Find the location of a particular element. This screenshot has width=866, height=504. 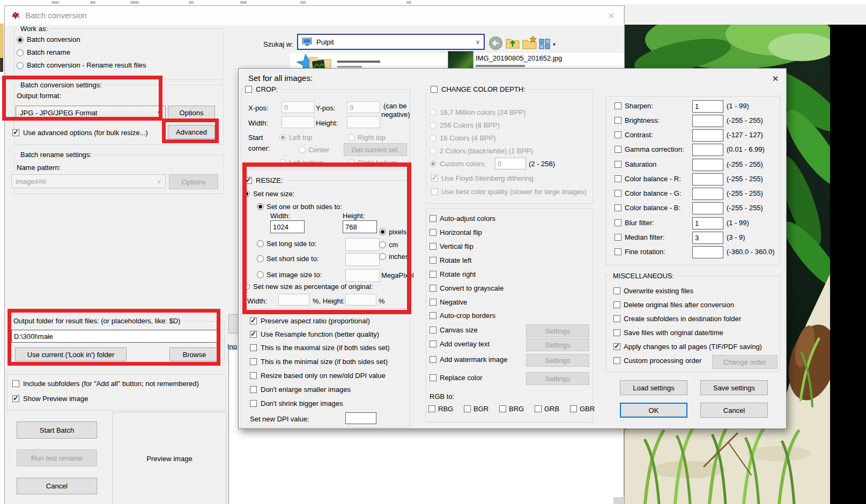

rotate-right-checkbox is located at coordinates (433, 275).